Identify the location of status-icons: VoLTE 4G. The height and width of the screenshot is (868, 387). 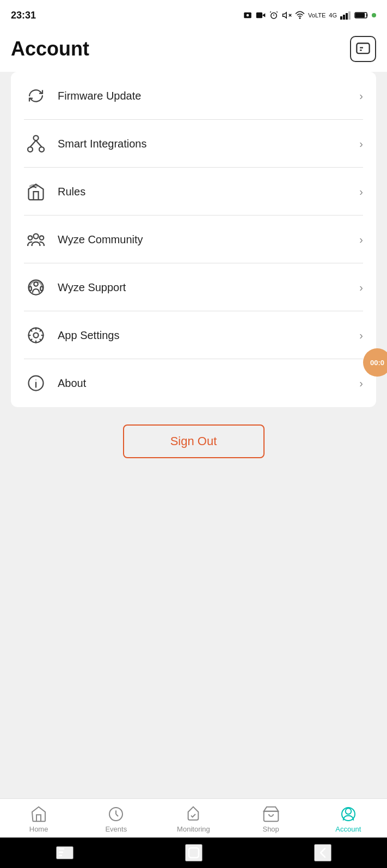
(309, 15).